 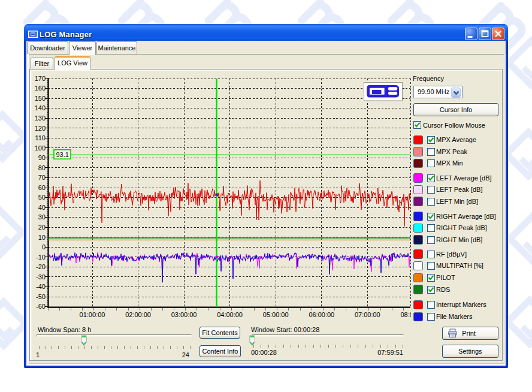 I want to click on svg-text: 04:00:00, so click(x=230, y=315).